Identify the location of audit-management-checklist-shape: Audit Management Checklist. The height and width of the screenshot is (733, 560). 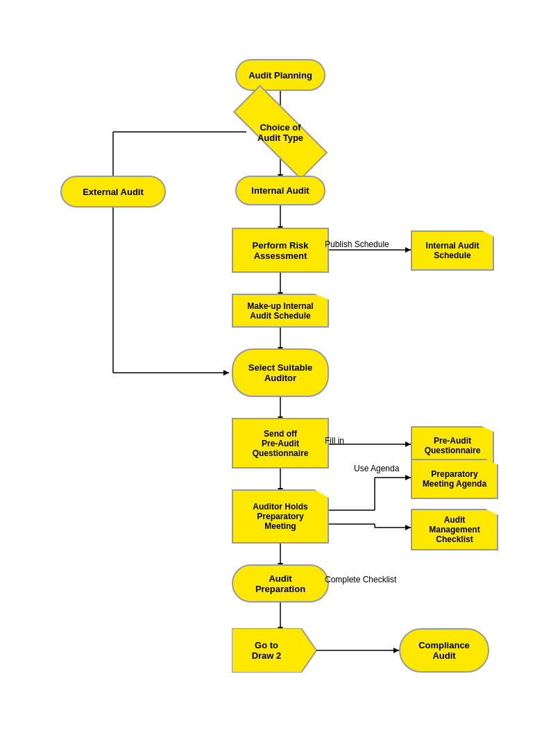
(455, 530).